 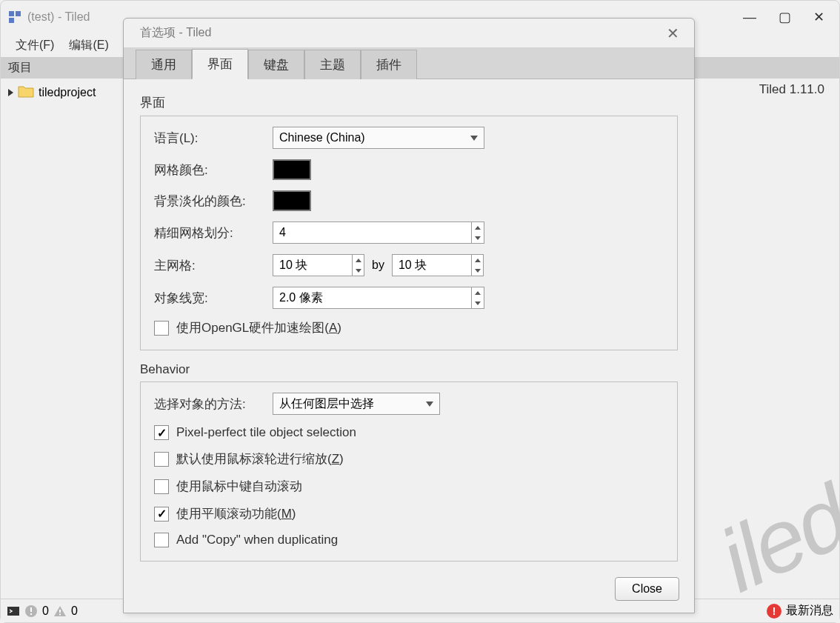 What do you see at coordinates (372, 233) in the screenshot?
I see `fine-grid-input` at bounding box center [372, 233].